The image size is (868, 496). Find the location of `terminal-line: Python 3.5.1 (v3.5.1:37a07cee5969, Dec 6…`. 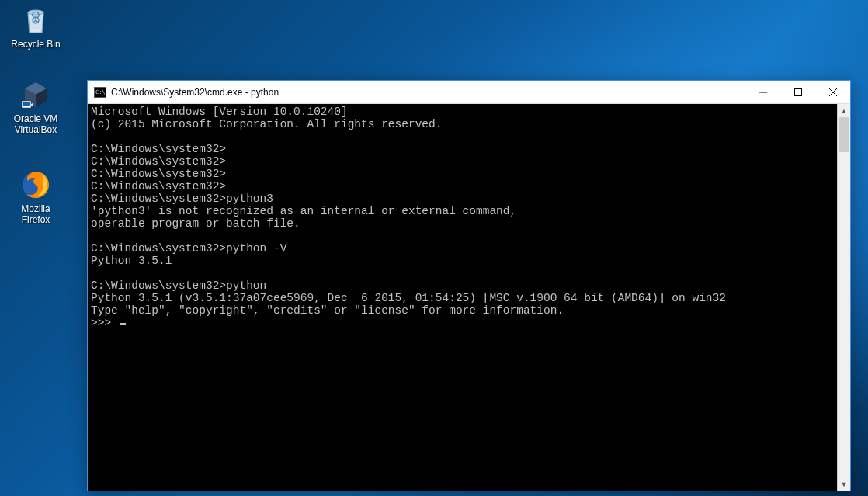

terminal-line: Python 3.5.1 (v3.5.1:37a07cee5969, Dec 6… is located at coordinates (463, 298).